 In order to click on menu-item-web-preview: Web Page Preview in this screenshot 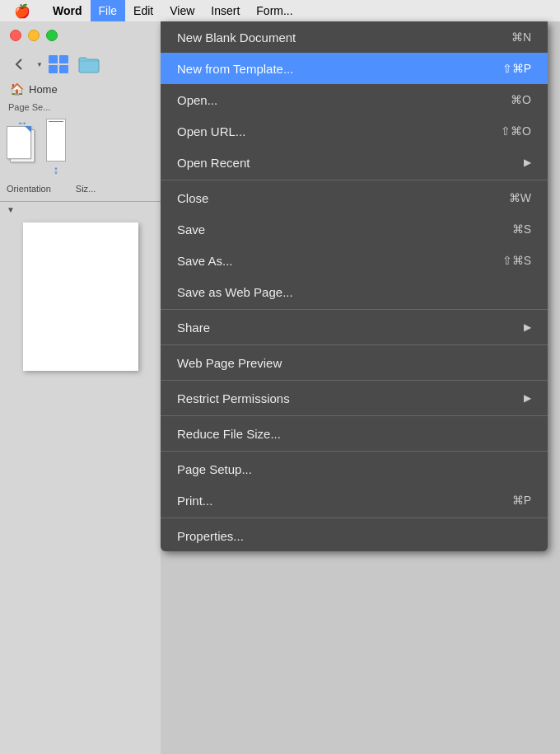, I will do `click(354, 363)`.